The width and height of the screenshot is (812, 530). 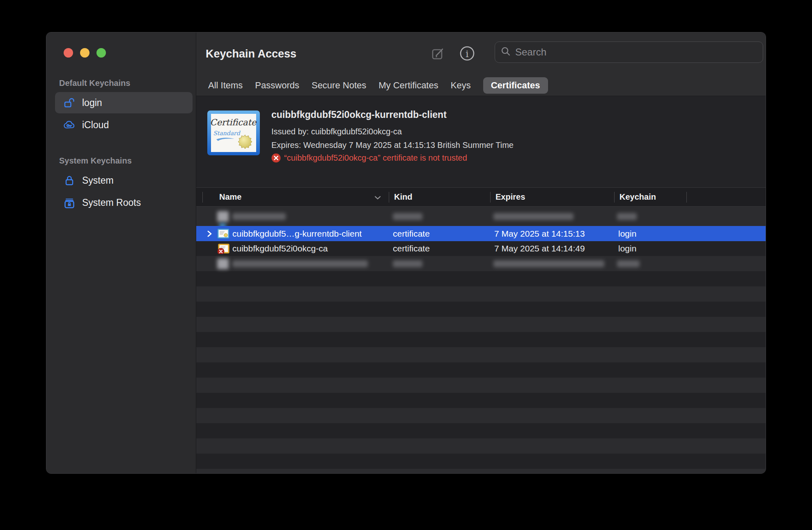 What do you see at coordinates (85, 53) in the screenshot?
I see `minimize-button` at bounding box center [85, 53].